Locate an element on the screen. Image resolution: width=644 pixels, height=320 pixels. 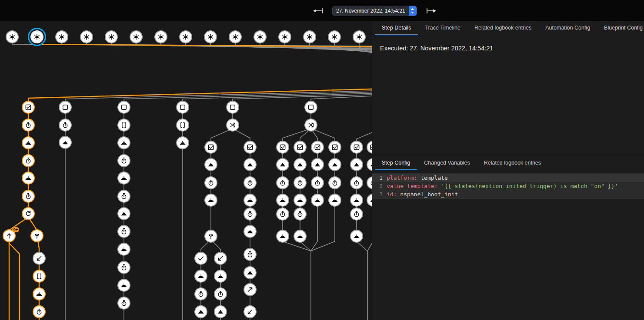
run-select: 27. November 2022, 14:54:21 is located at coordinates (375, 11).